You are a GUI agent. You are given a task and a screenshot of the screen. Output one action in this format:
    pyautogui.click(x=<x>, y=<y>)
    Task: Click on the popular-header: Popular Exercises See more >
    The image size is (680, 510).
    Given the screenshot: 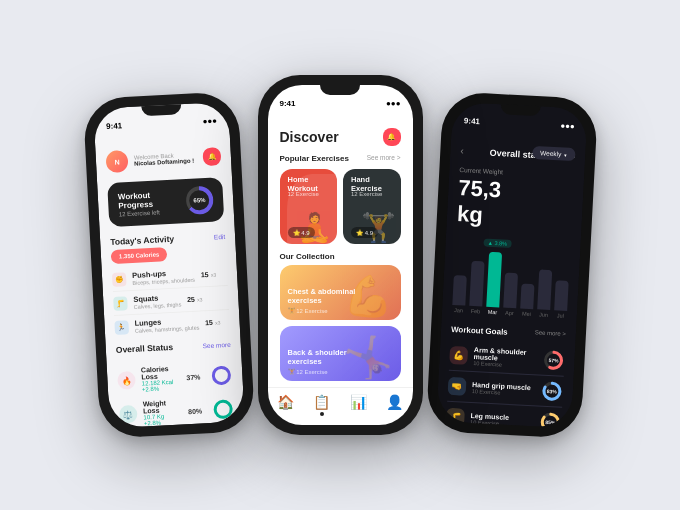 What is the action you would take?
    pyautogui.click(x=340, y=162)
    